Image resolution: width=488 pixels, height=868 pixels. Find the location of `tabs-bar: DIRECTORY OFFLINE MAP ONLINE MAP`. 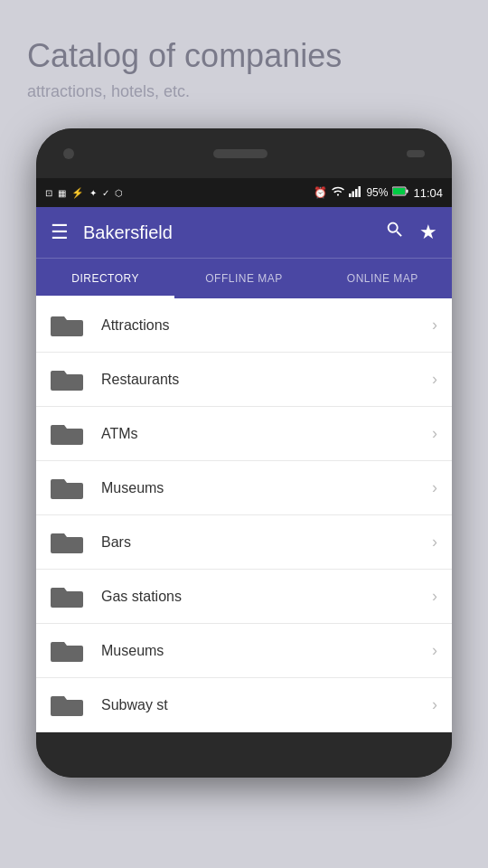

tabs-bar: DIRECTORY OFFLINE MAP ONLINE MAP is located at coordinates (244, 278).